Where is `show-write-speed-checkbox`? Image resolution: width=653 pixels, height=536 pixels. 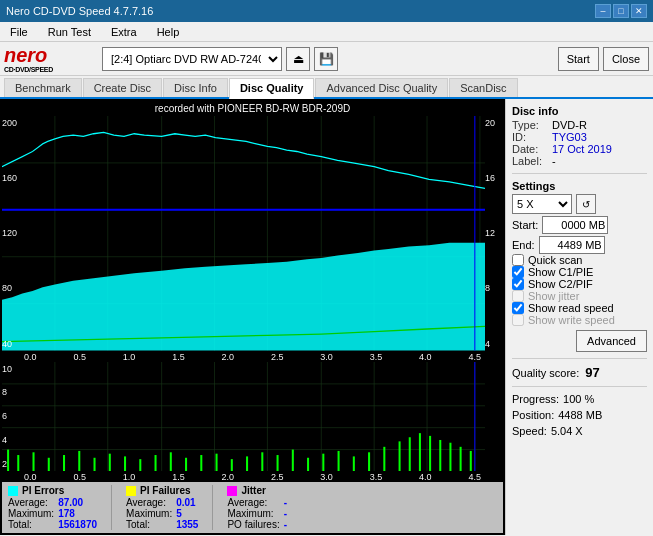
show-write-speed-checkbox is located at coordinates (518, 320).